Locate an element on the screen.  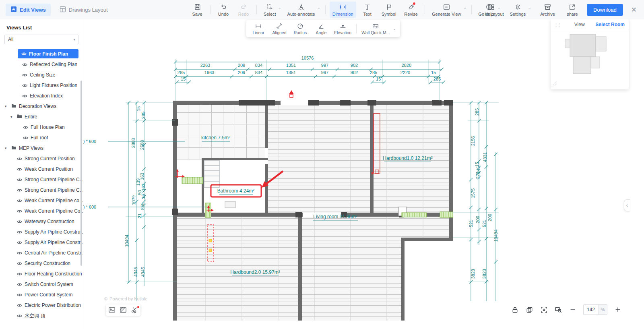
sidebar-folder-mep-views: ▾ MEP Views is located at coordinates (41, 148).